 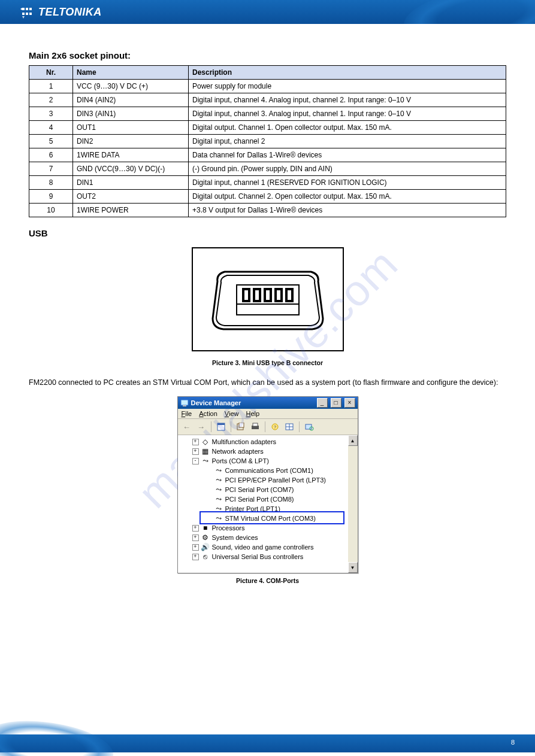 I want to click on tree-item-label: Communications Port (COM1), so click(x=270, y=470).